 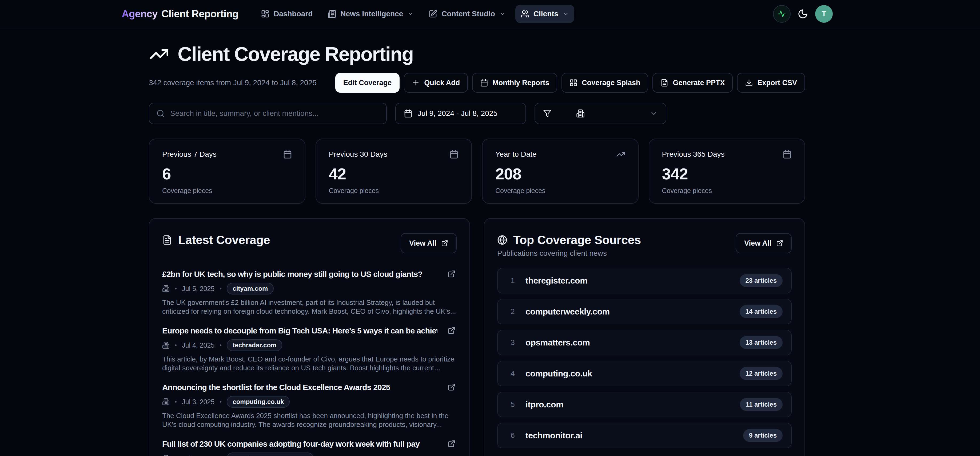 What do you see at coordinates (605, 83) in the screenshot?
I see `coverage-splash-button: Coverage Splash` at bounding box center [605, 83].